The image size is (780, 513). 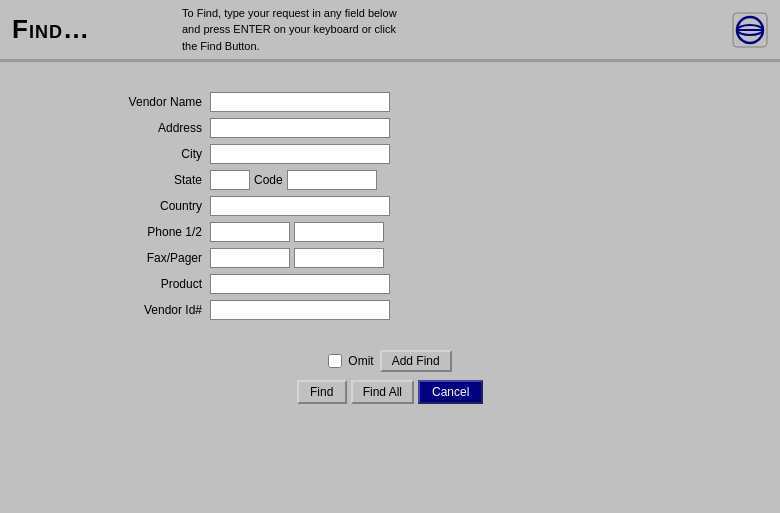 I want to click on city-row: City, so click(x=390, y=154).